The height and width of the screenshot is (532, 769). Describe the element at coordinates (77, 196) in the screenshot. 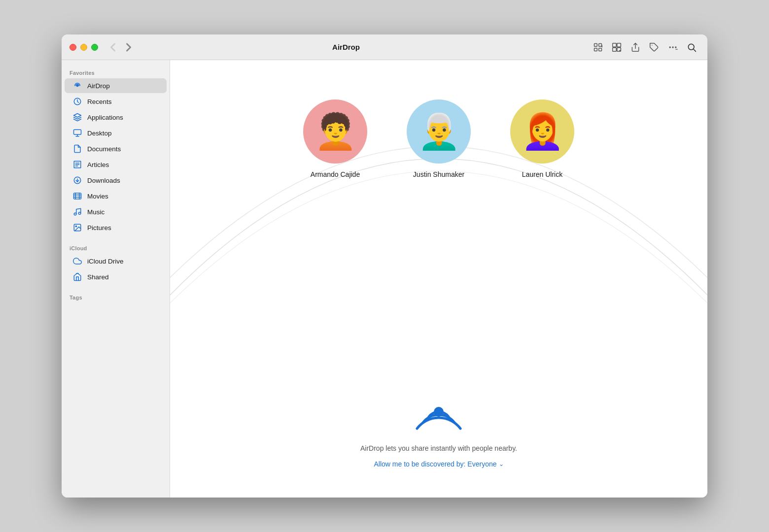

I see `movies-icon` at that location.